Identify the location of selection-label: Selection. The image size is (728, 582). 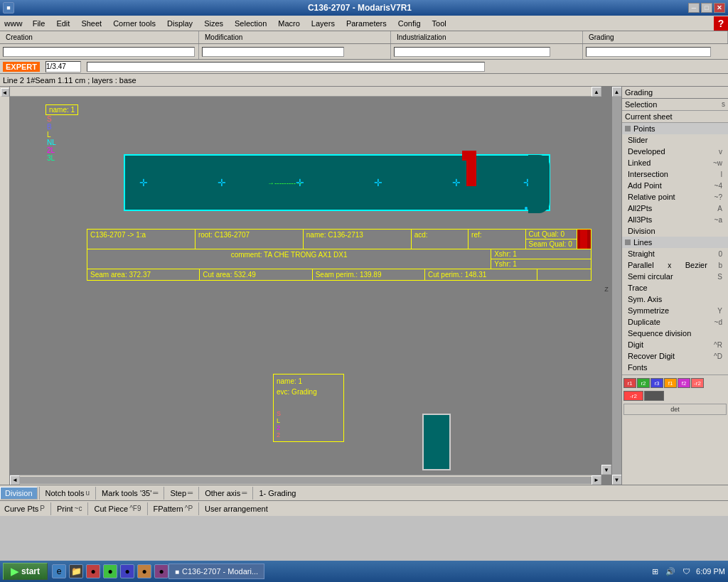
(641, 104).